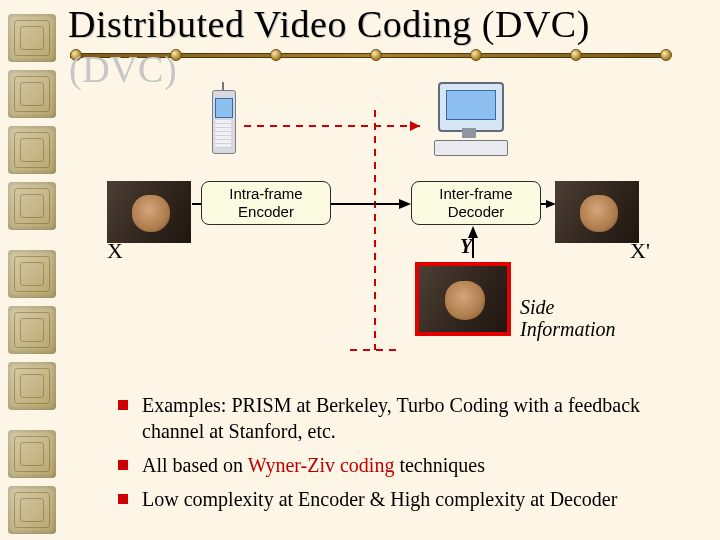  Describe the element at coordinates (466, 246) in the screenshot. I see `y-label: Y` at that location.